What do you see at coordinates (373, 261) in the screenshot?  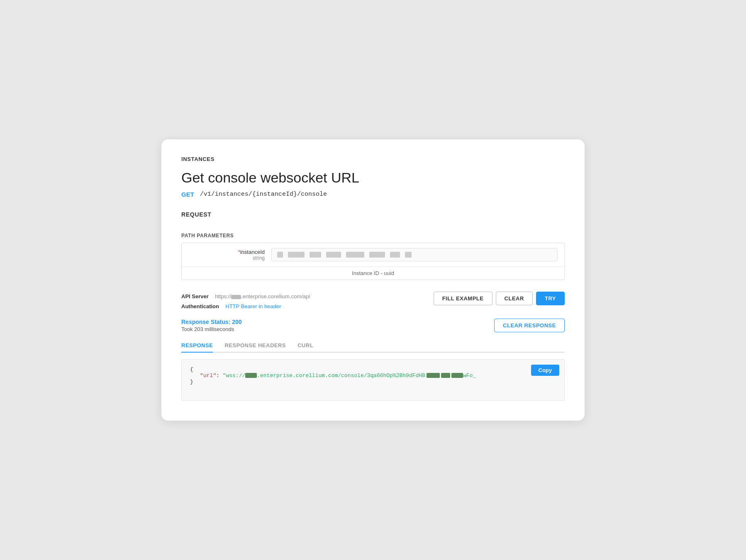 I see `params-table: *instanceId string Instance ID - uuid` at bounding box center [373, 261].